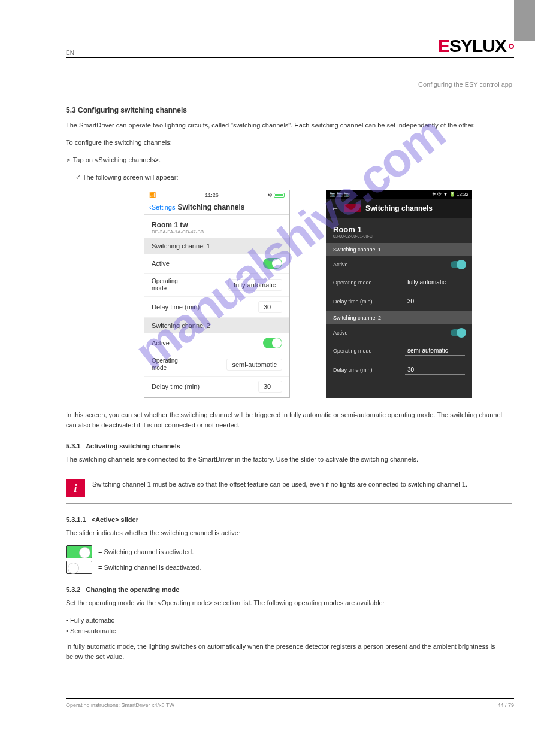  I want to click on sub3-text2: In fully automatic mode, the lighting sw…, so click(289, 652).